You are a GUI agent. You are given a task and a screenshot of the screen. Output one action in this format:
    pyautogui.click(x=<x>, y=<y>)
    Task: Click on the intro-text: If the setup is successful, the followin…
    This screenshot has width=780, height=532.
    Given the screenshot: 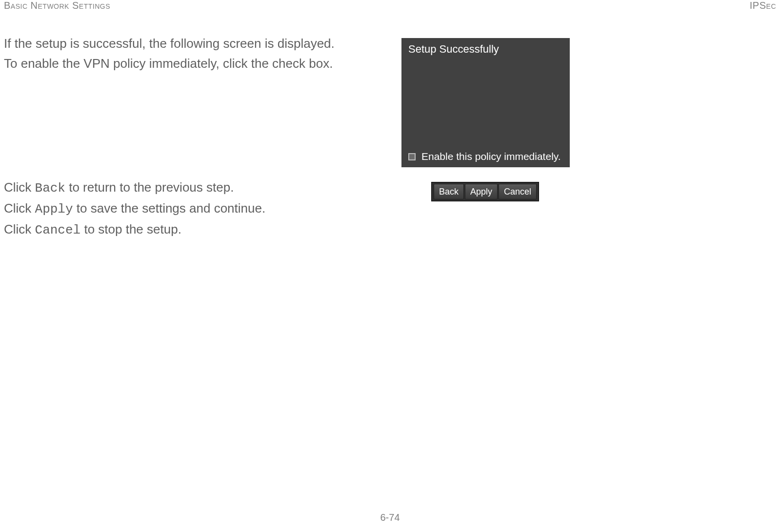 What is the action you would take?
    pyautogui.click(x=390, y=54)
    